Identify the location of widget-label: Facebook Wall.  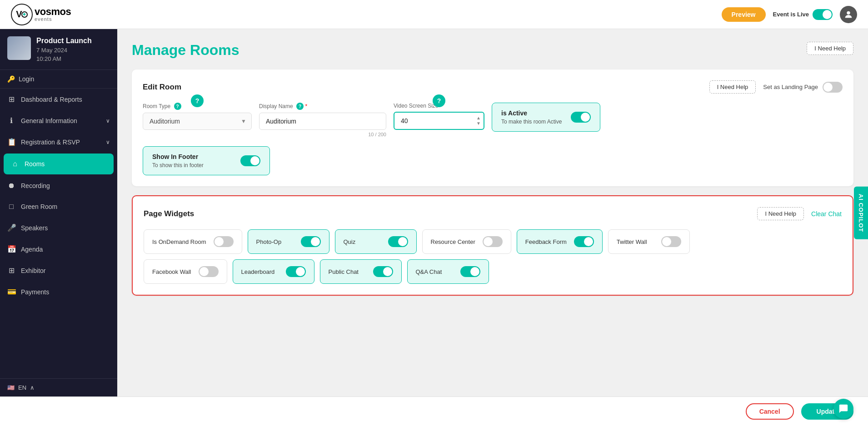
(172, 272).